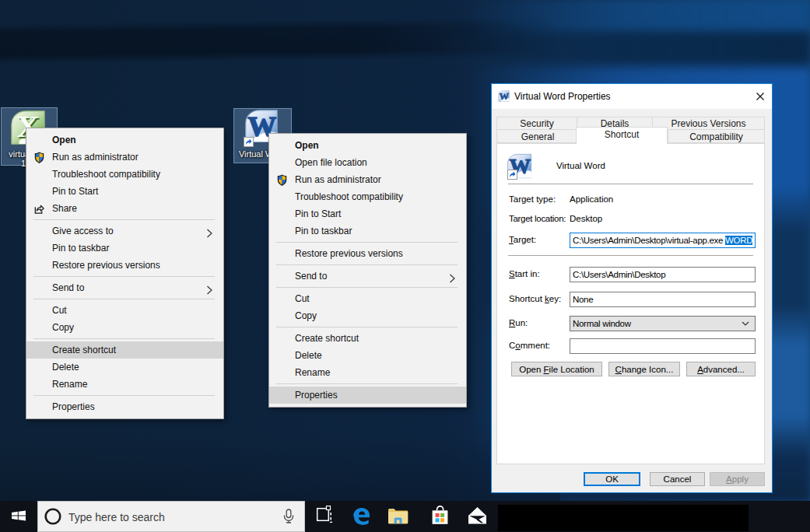  I want to click on svg-text: W, so click(504, 96).